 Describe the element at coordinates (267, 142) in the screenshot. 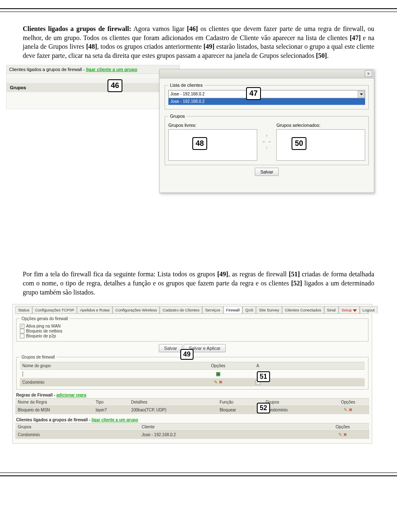

I see `arrow-left-icon: ← →` at that location.